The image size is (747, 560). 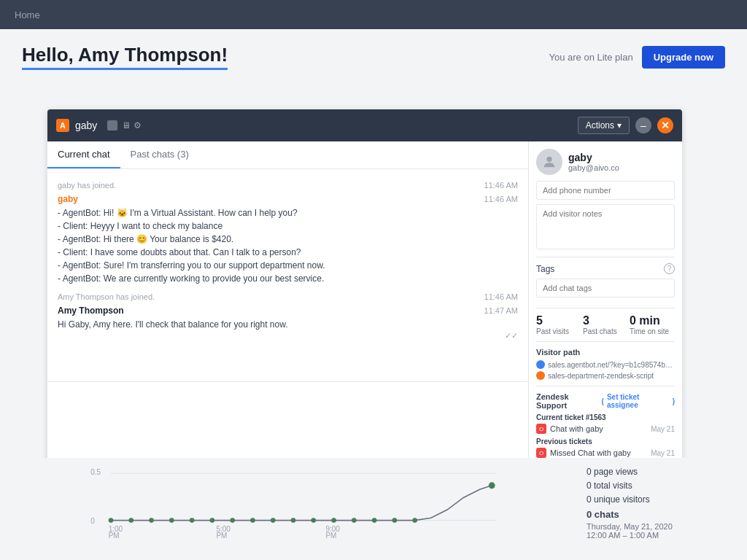 What do you see at coordinates (605, 376) in the screenshot?
I see `path-item-2: sales-department-zendesk-script` at bounding box center [605, 376].